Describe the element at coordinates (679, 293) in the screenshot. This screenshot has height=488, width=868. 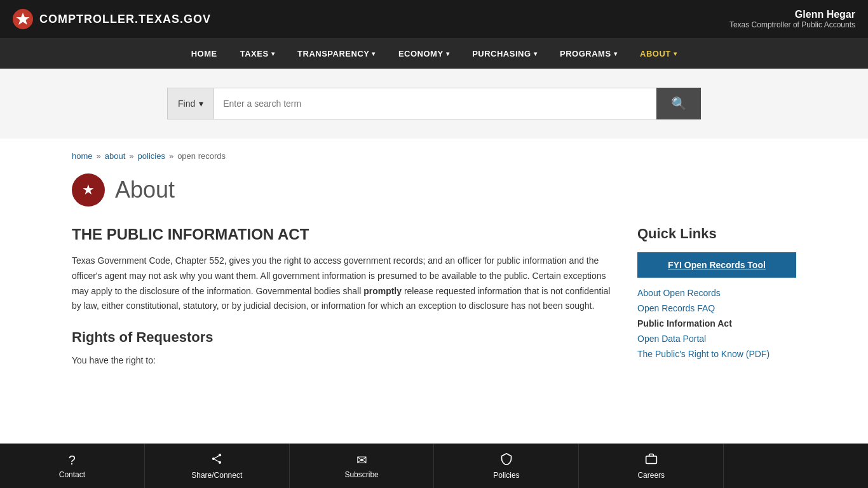
I see `sidebar-link-about-open-records: About Open Records` at that location.